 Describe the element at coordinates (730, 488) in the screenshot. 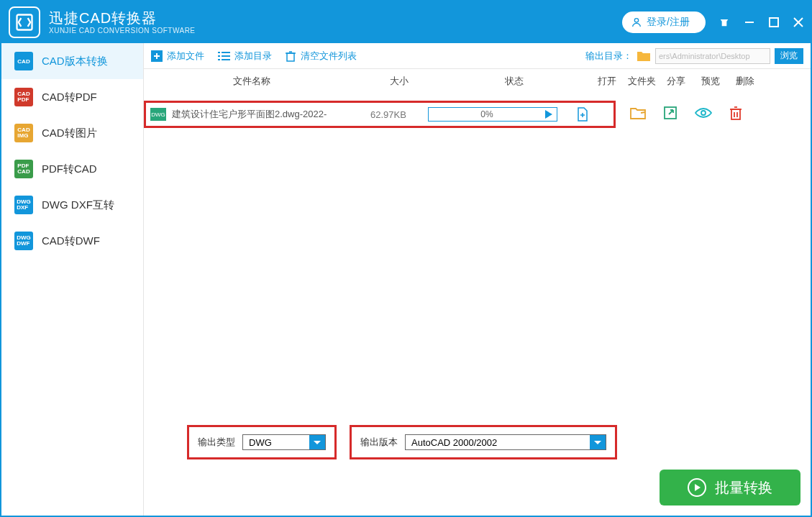

I see `batch-convert-button: 批量转换` at that location.